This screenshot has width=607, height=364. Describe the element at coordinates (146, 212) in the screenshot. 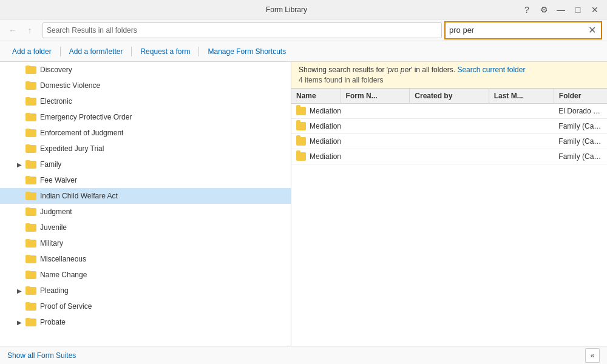

I see `sidebar-item: Judgment` at that location.